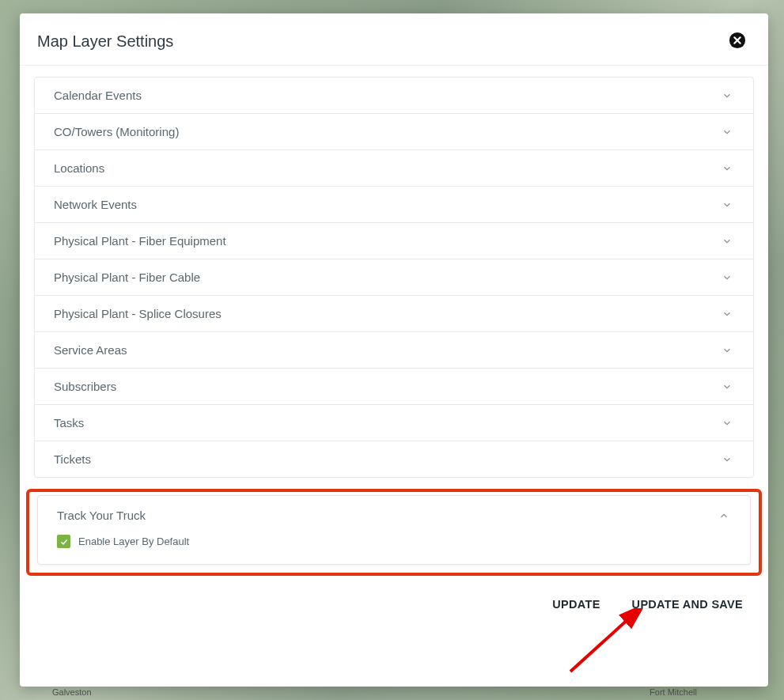 The height and width of the screenshot is (700, 784). What do you see at coordinates (138, 313) in the screenshot?
I see `panel-label: Physical Plant - Splice Closures` at bounding box center [138, 313].